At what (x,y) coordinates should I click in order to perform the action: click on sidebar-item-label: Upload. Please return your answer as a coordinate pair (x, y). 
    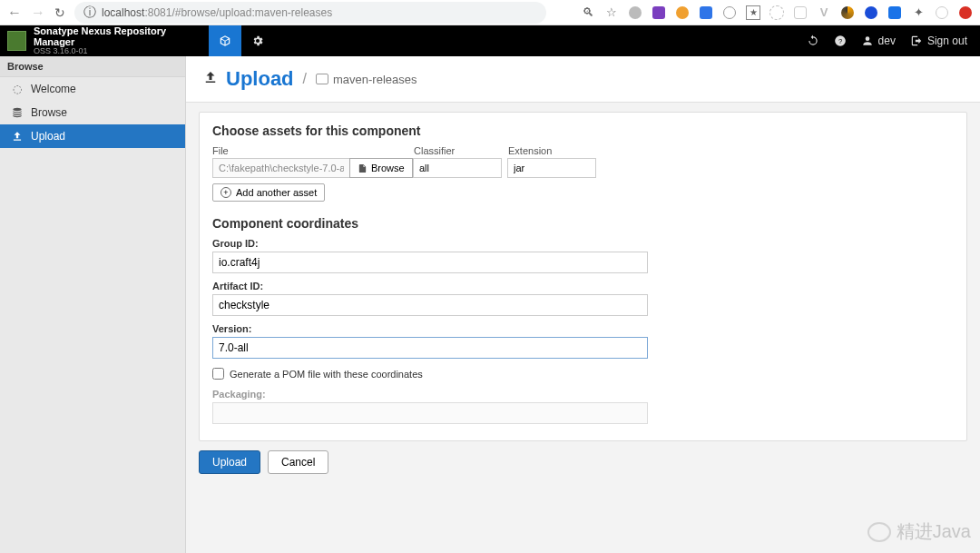
    Looking at the image, I should click on (48, 136).